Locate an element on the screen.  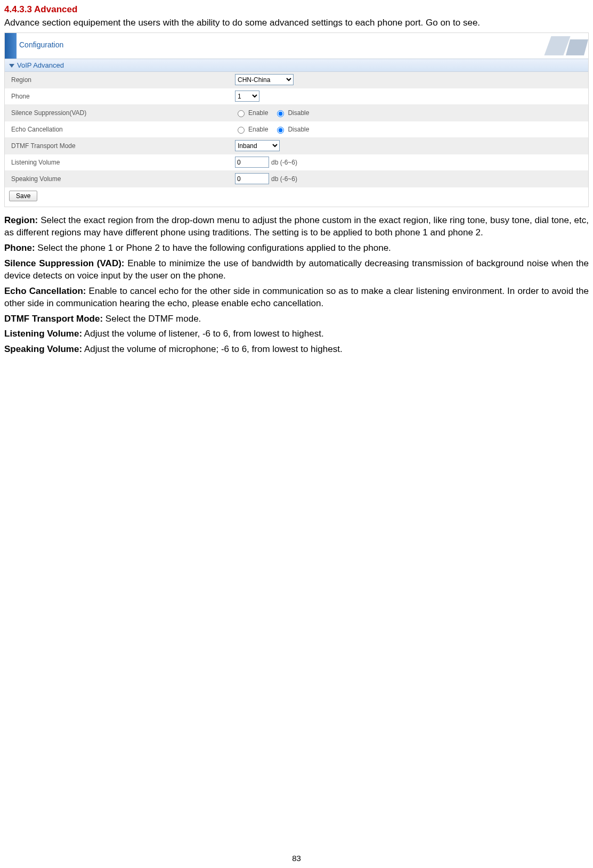
panel-title: Configuration is located at coordinates (42, 45).